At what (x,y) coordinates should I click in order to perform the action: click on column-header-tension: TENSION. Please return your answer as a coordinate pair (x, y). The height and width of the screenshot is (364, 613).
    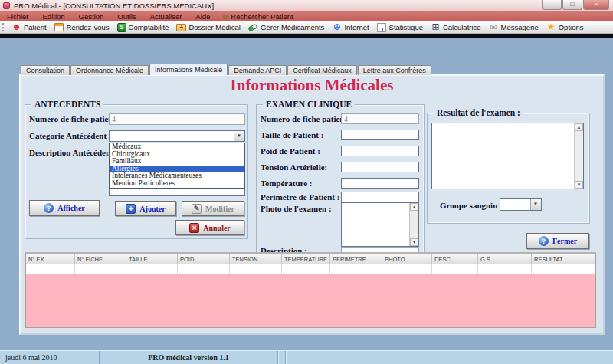
    Looking at the image, I should click on (256, 259).